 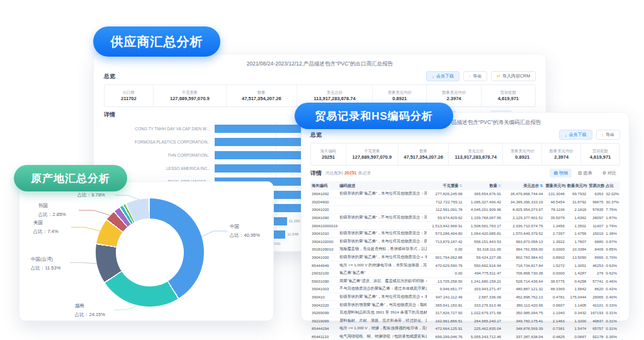 What do you see at coordinates (555, 273) in the screenshot?
I see `value-cell: 0.0000` at bounding box center [555, 273].